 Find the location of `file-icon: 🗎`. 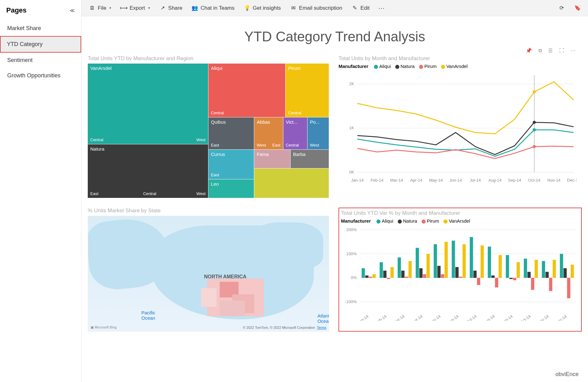

file-icon: 🗎 is located at coordinates (92, 8).